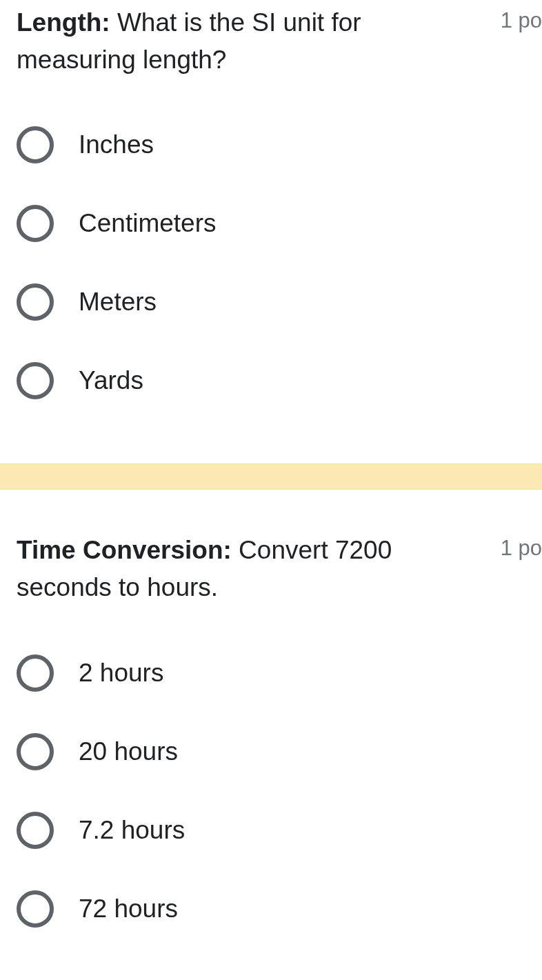 The height and width of the screenshot is (980, 542). I want to click on separator-band, so click(271, 477).